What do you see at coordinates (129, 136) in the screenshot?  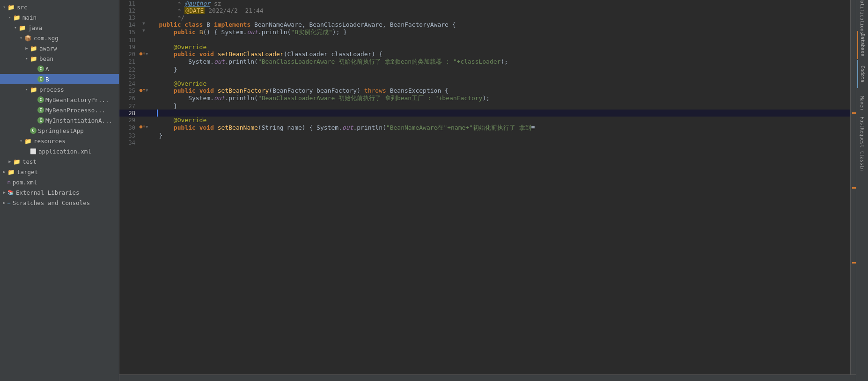 I see `line-number: 33` at bounding box center [129, 136].